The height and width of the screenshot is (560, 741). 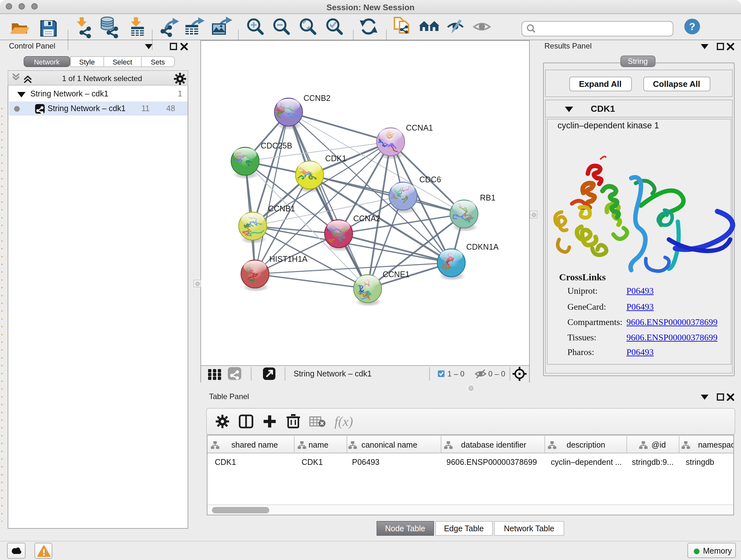 I want to click on svg-text: CCNE1, so click(x=396, y=274).